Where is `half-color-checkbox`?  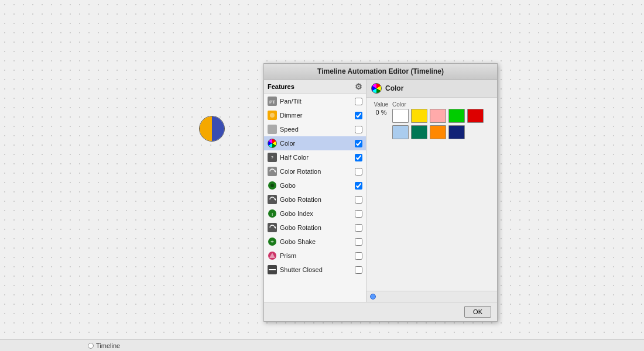
half-color-checkbox is located at coordinates (358, 158).